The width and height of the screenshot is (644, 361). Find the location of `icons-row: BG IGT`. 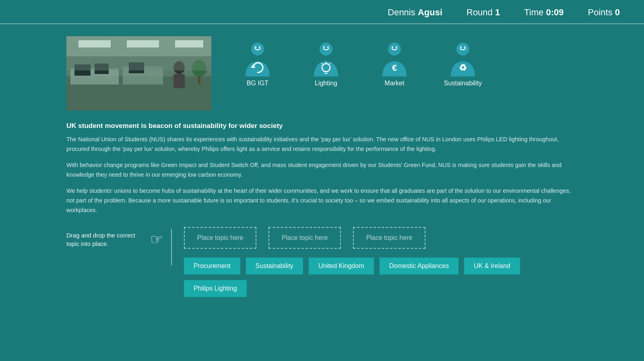

icons-row: BG IGT is located at coordinates (360, 62).